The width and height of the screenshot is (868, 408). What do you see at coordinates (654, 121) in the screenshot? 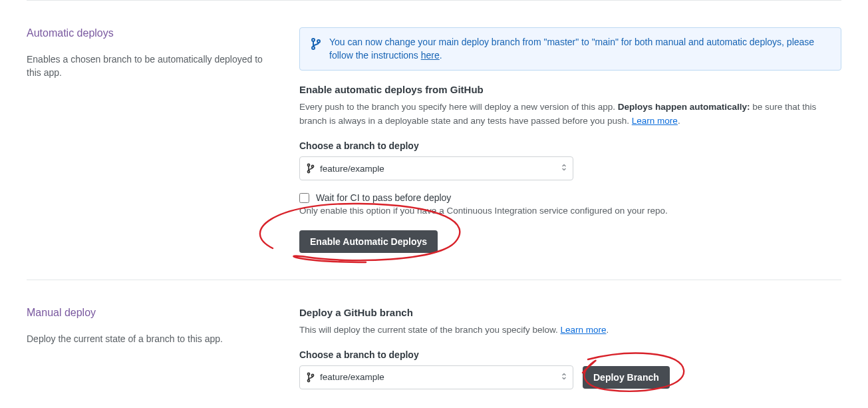
I see `auto-learn-more: Learn more` at bounding box center [654, 121].